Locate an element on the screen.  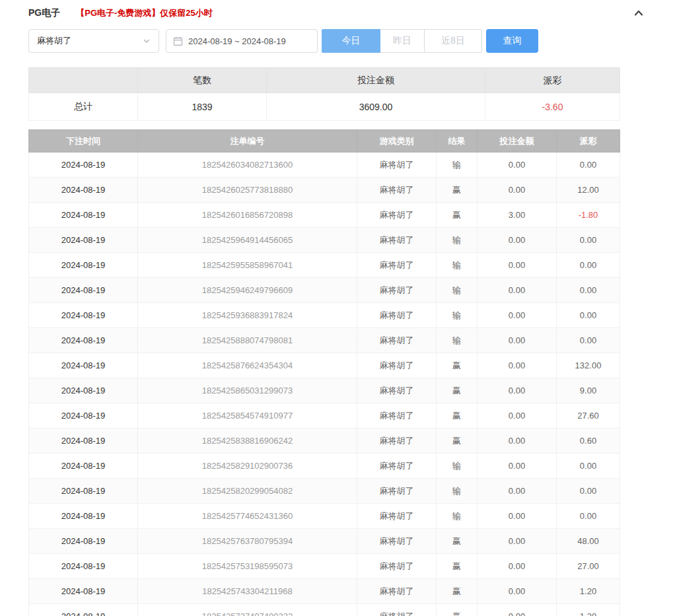
payout-cell: 9.00 is located at coordinates (588, 391).